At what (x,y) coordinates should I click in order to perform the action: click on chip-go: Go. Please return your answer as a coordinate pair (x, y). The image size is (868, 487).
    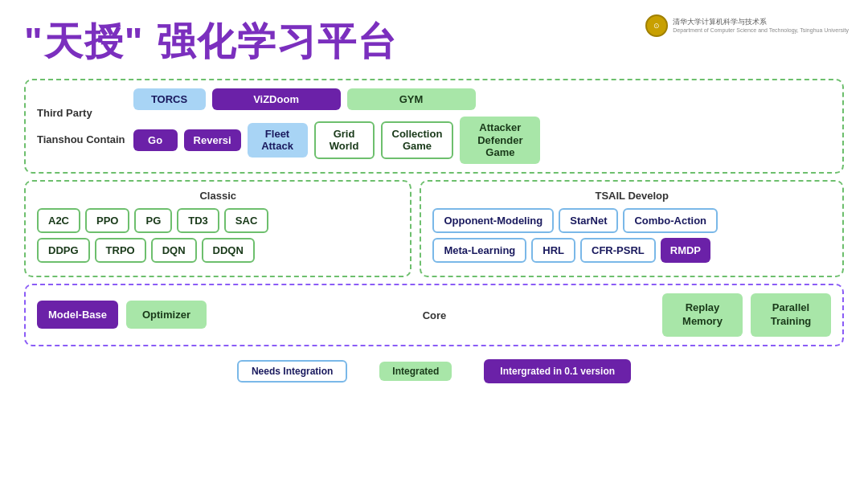
    Looking at the image, I should click on (156, 140).